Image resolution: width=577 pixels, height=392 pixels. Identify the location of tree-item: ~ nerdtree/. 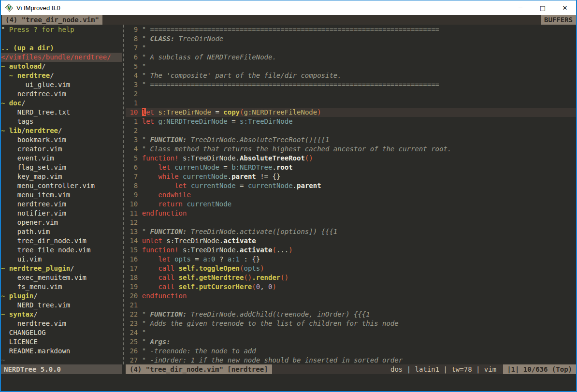
(61, 75).